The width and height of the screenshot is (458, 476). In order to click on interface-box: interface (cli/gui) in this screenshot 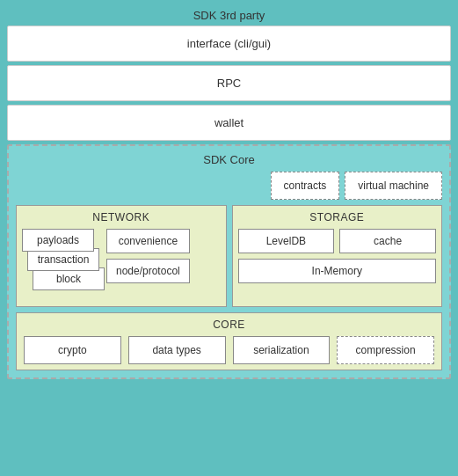, I will do `click(229, 44)`.